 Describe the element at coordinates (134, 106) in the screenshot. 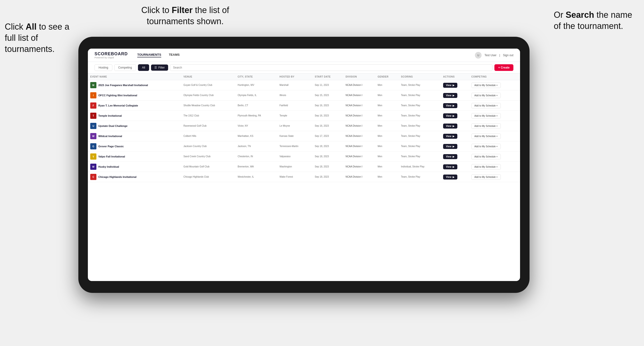

I see `cell-event-name-2: F Ryan T. Lee Memorial Collegiate` at that location.